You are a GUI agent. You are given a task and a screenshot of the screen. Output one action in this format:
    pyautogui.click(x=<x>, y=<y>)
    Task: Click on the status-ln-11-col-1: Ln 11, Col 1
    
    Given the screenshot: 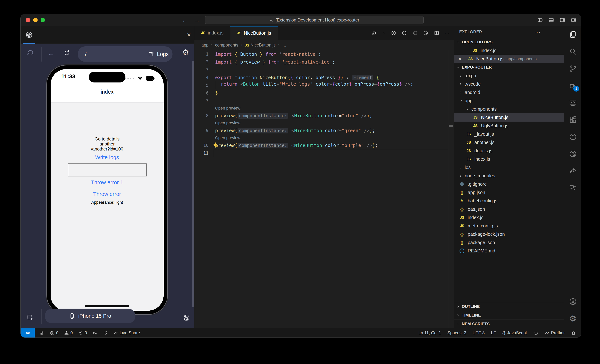 What is the action you would take?
    pyautogui.click(x=430, y=333)
    